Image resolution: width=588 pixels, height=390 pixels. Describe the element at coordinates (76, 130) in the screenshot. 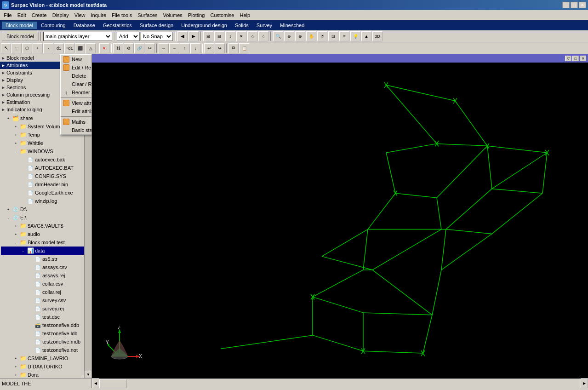

I see `menu-item-basic-stats: Basic statistics` at that location.